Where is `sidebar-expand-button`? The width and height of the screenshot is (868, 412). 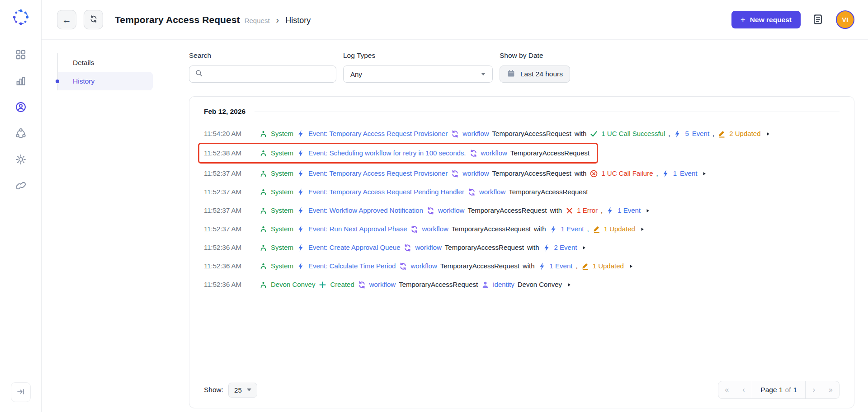 sidebar-expand-button is located at coordinates (21, 392).